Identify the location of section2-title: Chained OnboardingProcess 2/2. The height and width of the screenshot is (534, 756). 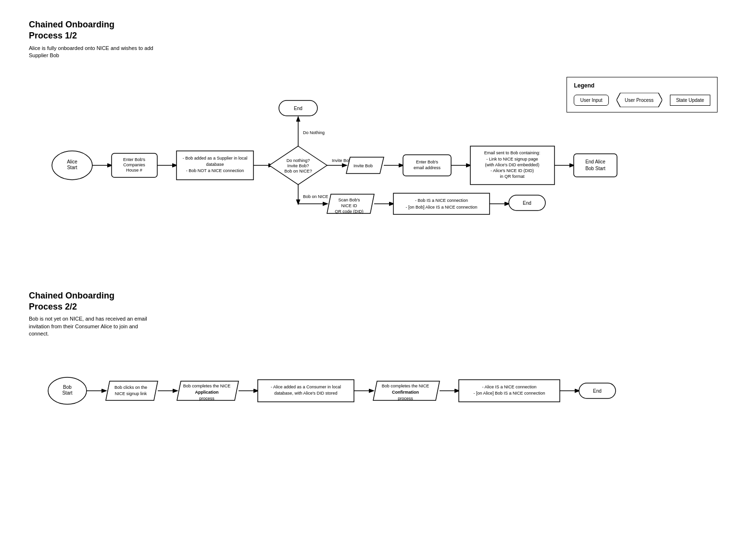
(378, 302).